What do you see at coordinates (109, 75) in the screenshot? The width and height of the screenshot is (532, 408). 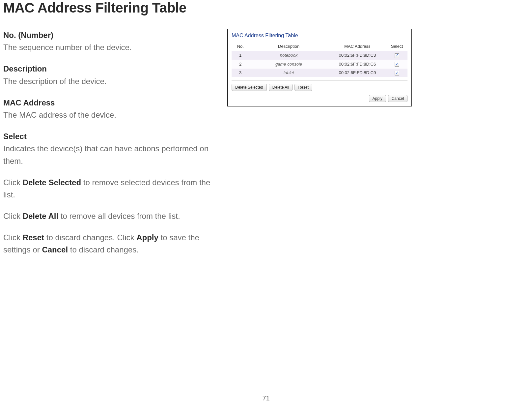 I see `def-description: Description The description of the devic…` at bounding box center [109, 75].